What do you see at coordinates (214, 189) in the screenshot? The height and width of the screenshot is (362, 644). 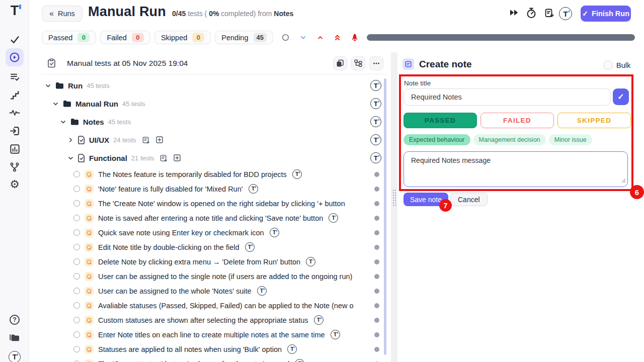 I see `test-row: 'Note' feature is fully disabled for 'Mi…` at bounding box center [214, 189].